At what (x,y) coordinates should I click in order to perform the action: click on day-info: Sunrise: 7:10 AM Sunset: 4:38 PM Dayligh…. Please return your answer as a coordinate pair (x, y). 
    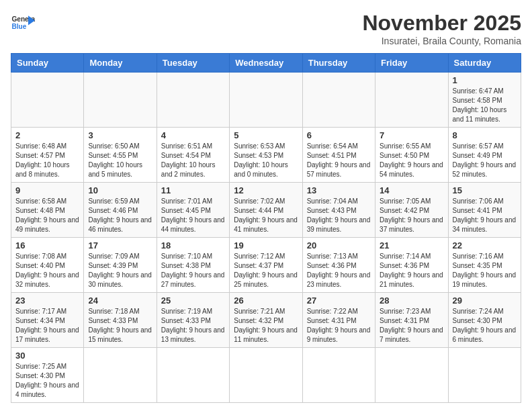
    Looking at the image, I should click on (193, 270).